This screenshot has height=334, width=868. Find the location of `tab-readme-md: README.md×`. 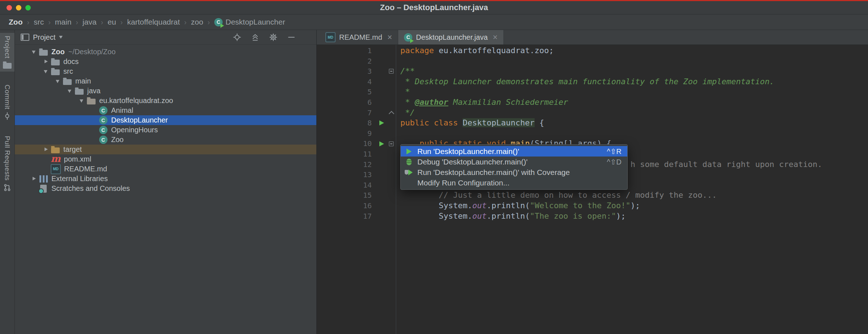

tab-readme-md: README.md× is located at coordinates (359, 37).